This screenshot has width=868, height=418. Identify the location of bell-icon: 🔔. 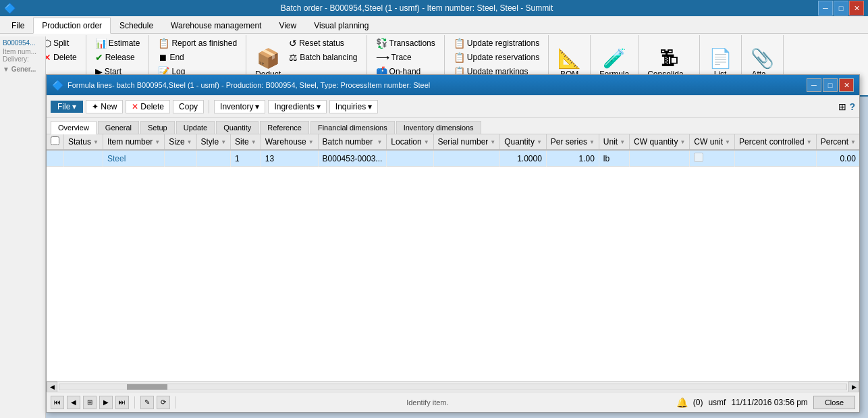
(682, 402).